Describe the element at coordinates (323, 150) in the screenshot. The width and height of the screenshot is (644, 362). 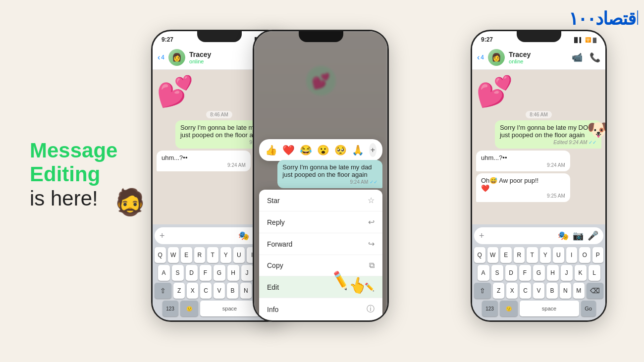
I see `reaction-surprised: 😮` at that location.